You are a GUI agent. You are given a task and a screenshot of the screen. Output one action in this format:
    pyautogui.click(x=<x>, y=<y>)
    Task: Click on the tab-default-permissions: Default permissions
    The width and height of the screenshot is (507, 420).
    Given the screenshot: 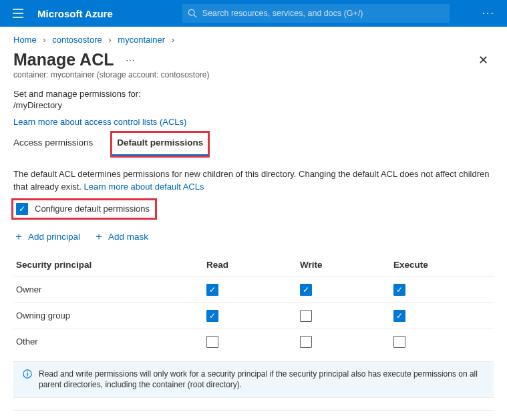 What is the action you would take?
    pyautogui.click(x=160, y=144)
    